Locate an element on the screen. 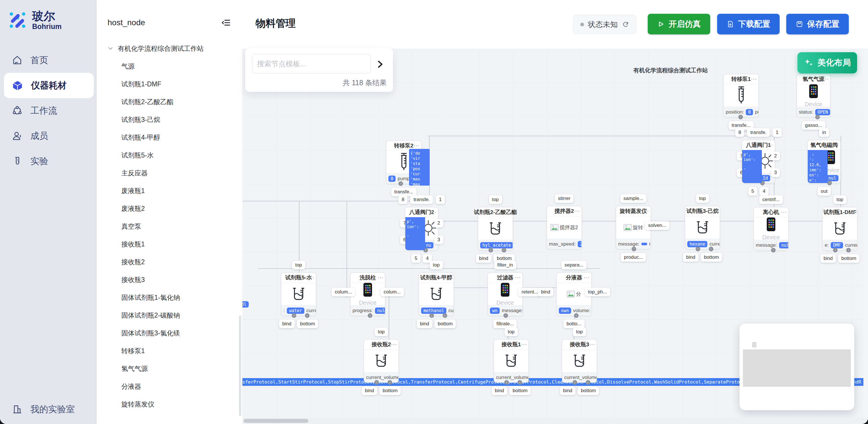 This screenshot has width=868, height=424. value-chip: hexane is located at coordinates (698, 244).